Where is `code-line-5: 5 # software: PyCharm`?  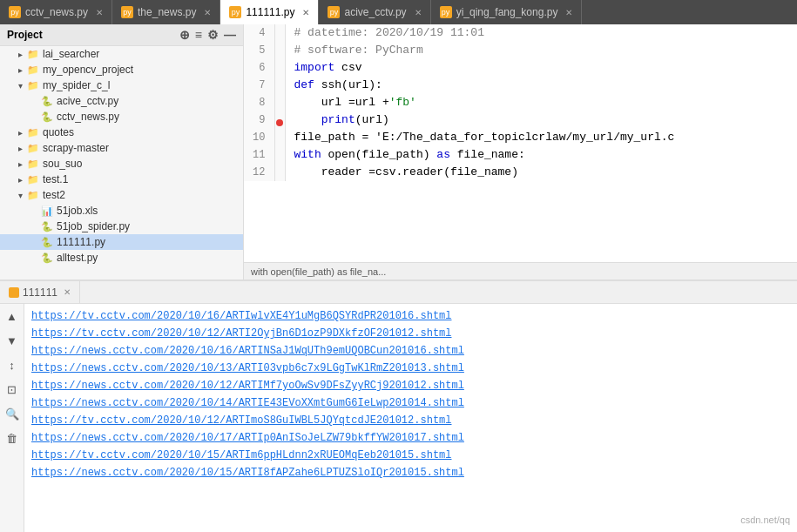 code-line-5: 5 # software: PyCharm is located at coordinates (521, 51).